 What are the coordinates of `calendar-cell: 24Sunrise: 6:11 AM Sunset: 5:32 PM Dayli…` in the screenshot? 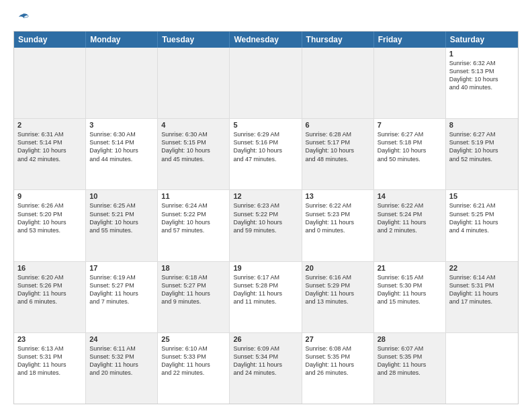 It's located at (122, 368).